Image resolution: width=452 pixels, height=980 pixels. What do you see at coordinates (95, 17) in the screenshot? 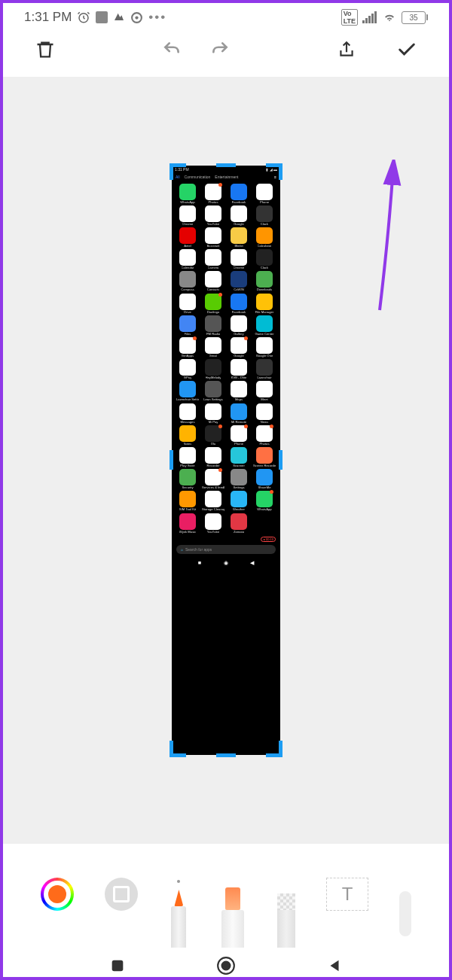
I see `status-left: 1:31 PM •••` at bounding box center [95, 17].